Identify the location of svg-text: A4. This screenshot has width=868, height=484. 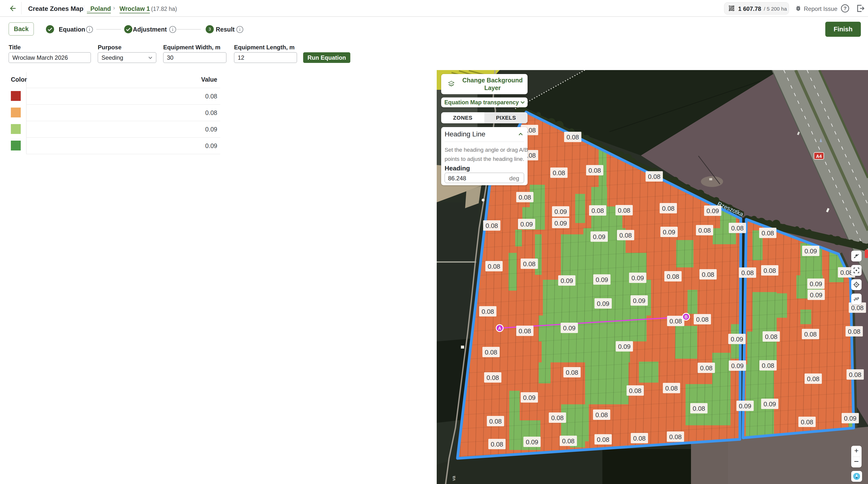
(819, 156).